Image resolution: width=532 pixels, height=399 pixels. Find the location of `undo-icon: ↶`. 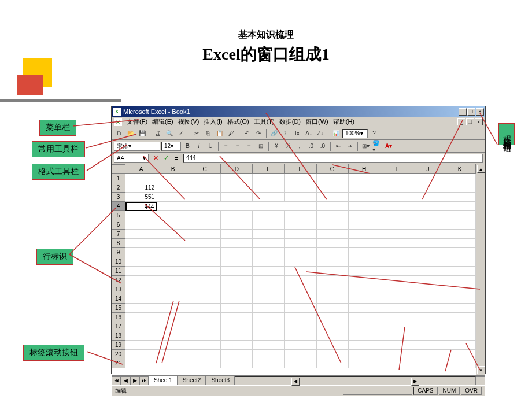

undo-icon: ↶ is located at coordinates (247, 134).